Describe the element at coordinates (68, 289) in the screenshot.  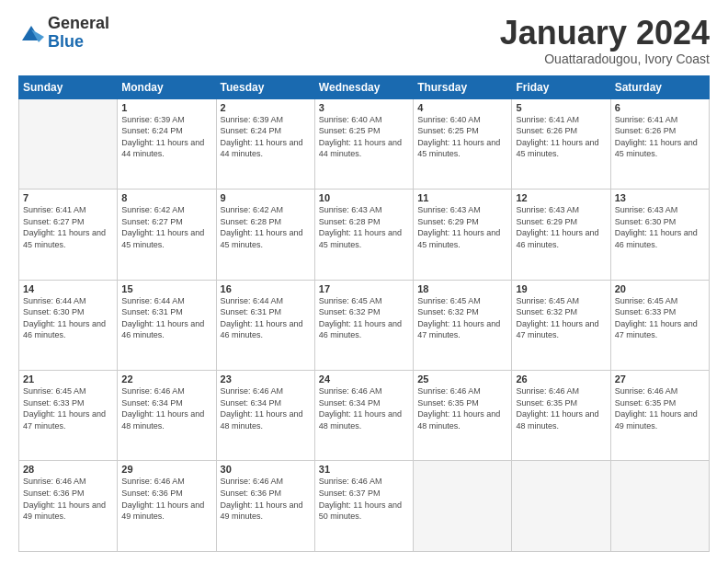
I see `day-number: 14` at that location.